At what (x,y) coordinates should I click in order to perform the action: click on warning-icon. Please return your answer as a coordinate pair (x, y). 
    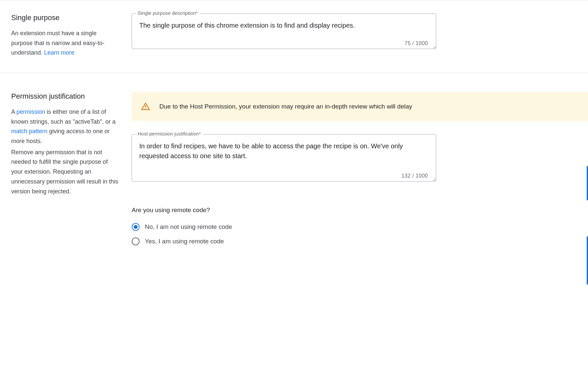
    Looking at the image, I should click on (146, 107).